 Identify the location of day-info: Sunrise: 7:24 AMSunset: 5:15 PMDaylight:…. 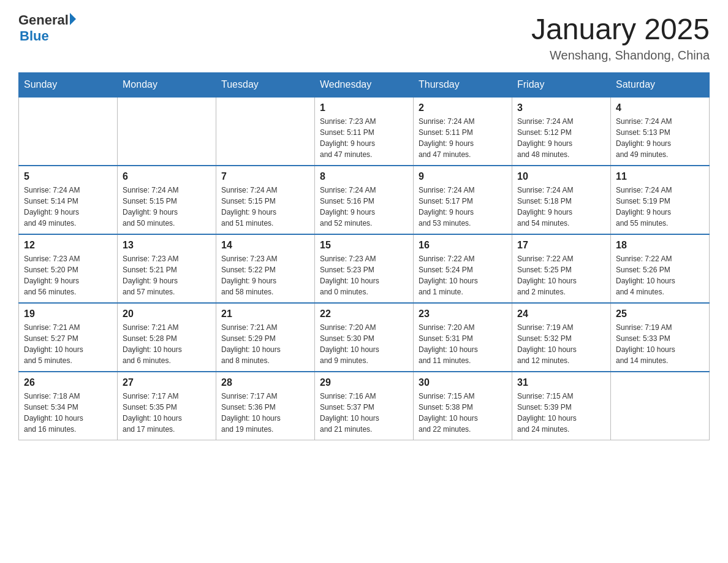
(265, 207).